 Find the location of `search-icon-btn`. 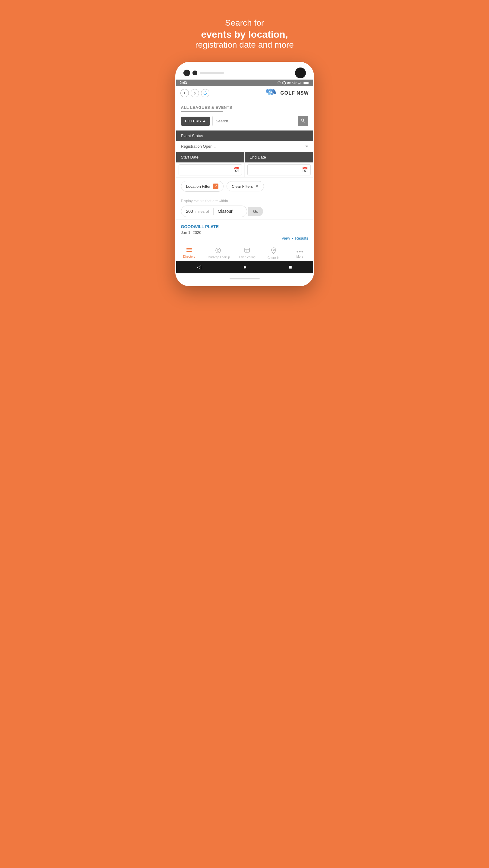

search-icon-btn is located at coordinates (303, 121).